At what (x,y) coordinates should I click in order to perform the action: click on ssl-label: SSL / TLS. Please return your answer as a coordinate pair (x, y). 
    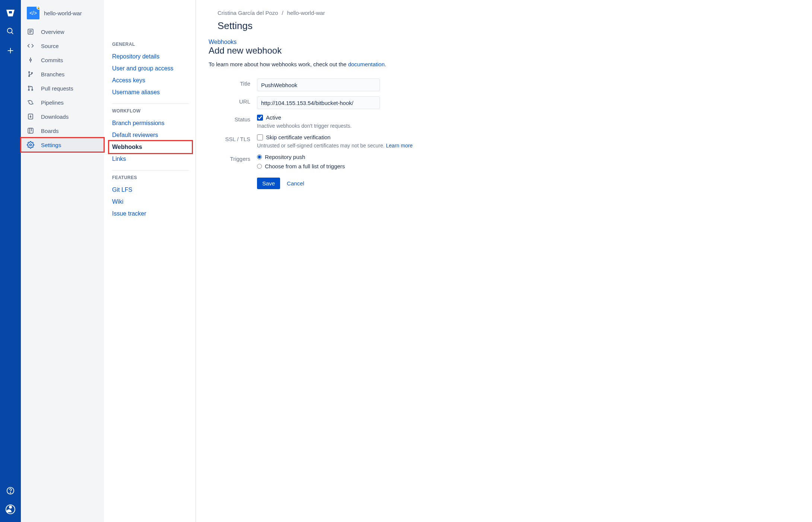
    Looking at the image, I should click on (233, 138).